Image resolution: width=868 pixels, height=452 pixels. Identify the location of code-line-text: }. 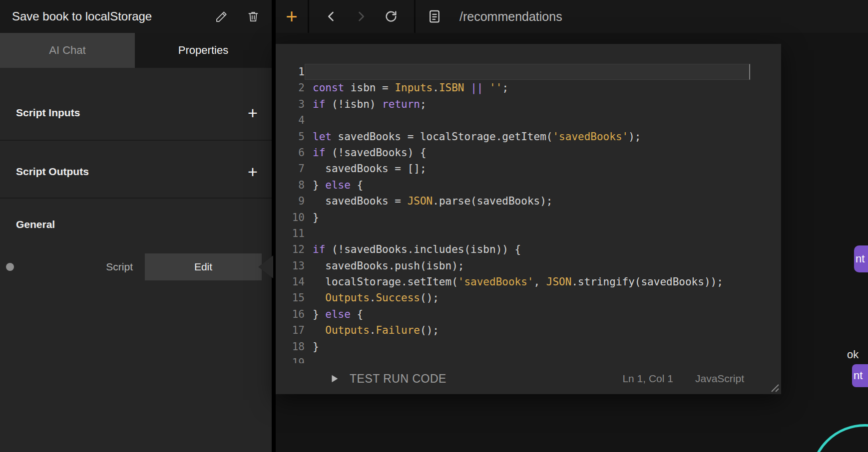
(527, 347).